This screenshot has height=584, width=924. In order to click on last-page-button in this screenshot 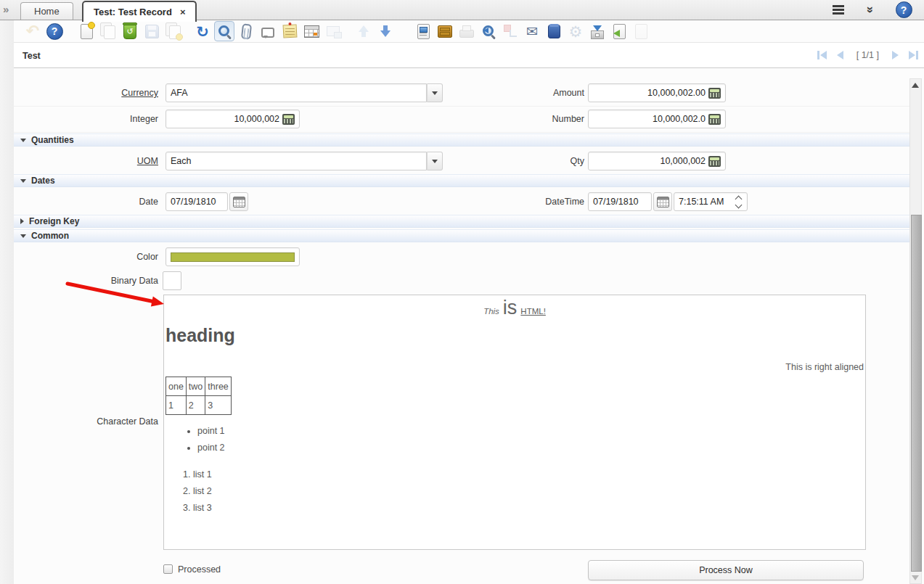, I will do `click(913, 55)`.